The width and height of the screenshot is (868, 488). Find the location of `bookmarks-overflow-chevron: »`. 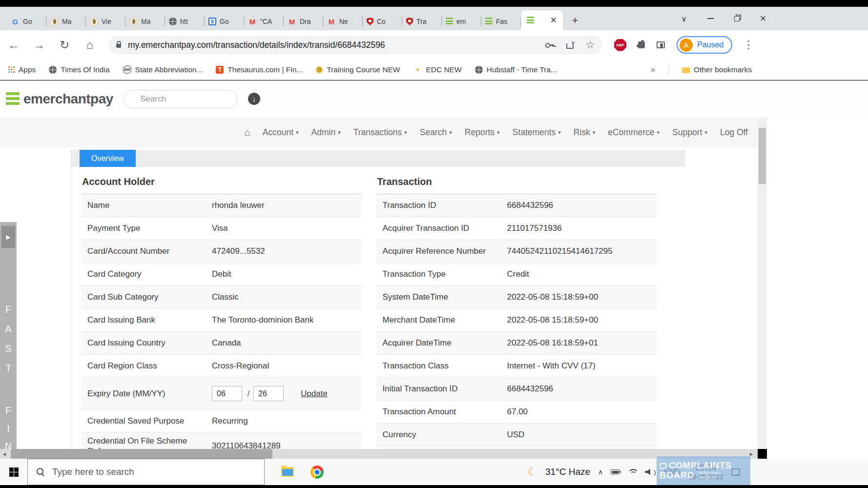

bookmarks-overflow-chevron: » is located at coordinates (653, 70).